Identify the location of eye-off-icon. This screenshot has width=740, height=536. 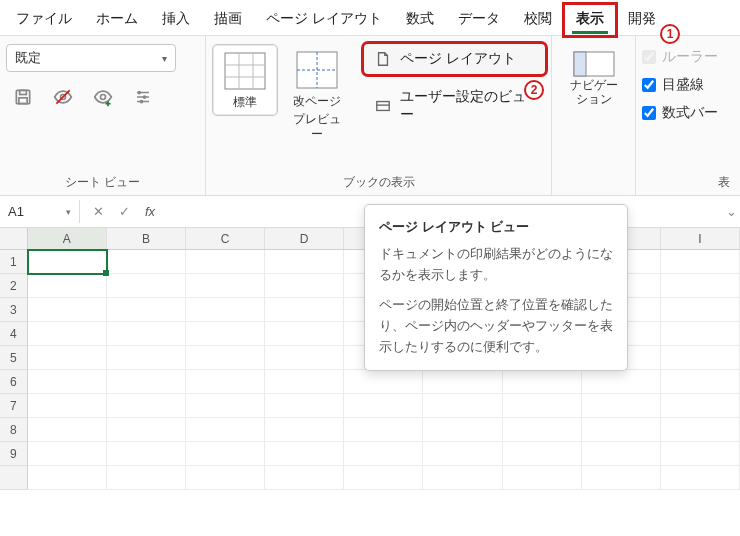
(63, 97).